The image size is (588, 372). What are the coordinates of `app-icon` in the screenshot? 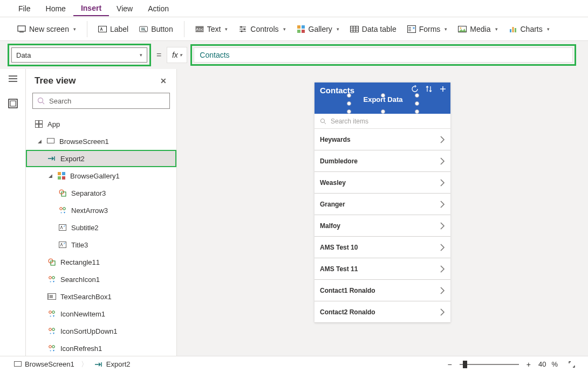 It's located at (39, 124).